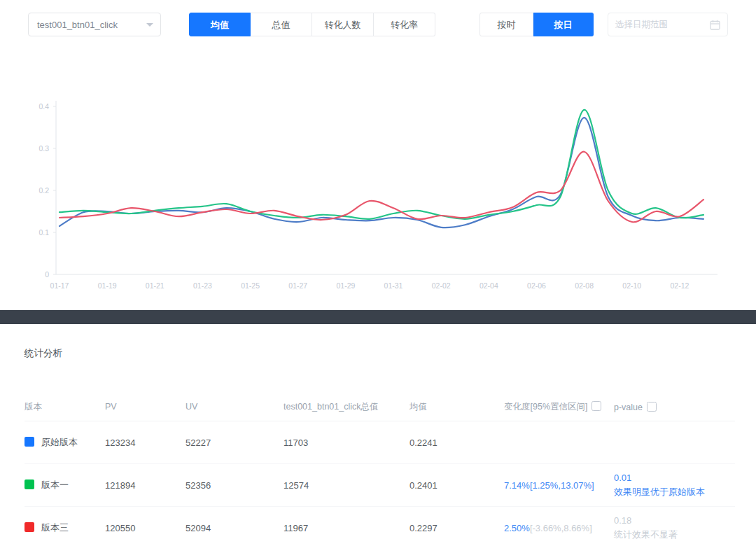  What do you see at coordinates (405, 24) in the screenshot?
I see `metric-tab-4: 转化率` at bounding box center [405, 24].